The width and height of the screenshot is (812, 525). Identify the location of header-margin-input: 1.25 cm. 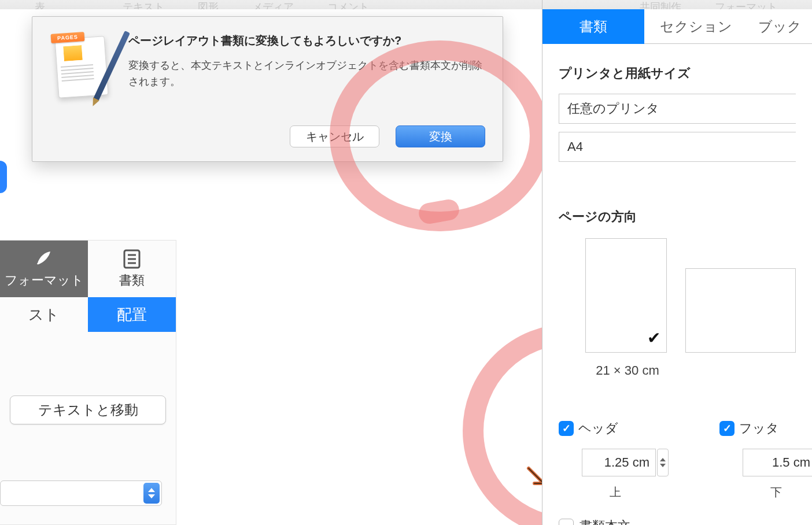
(619, 463).